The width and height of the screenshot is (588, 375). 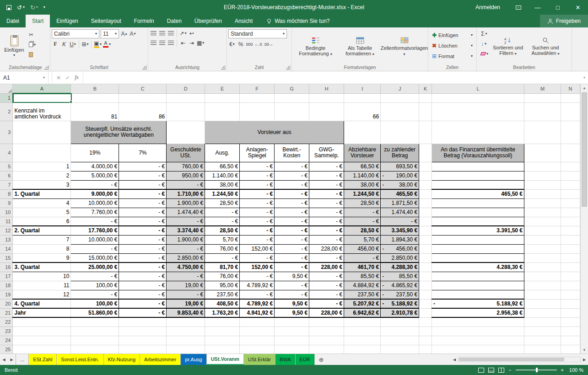 I want to click on cell-D15: 2.850,00 €, so click(x=186, y=258).